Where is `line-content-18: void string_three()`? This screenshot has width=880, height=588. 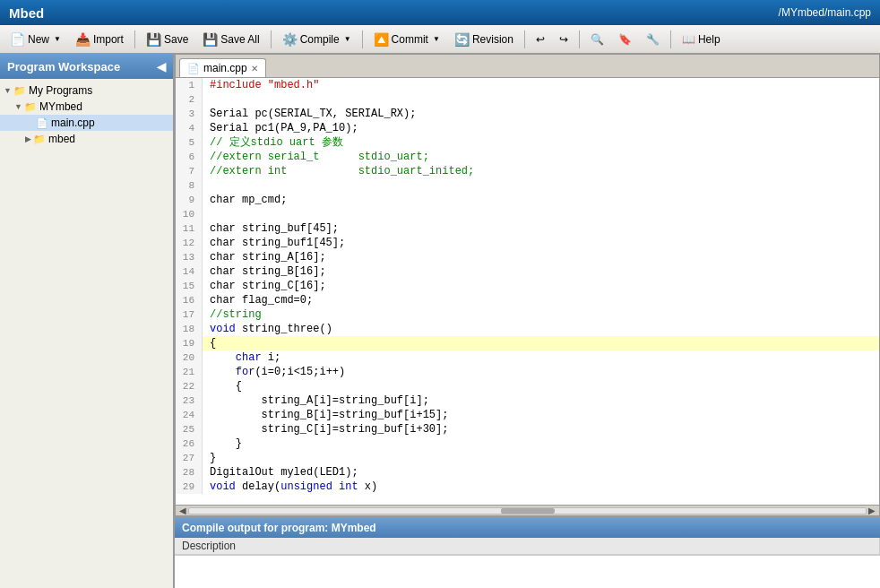 line-content-18: void string_three() is located at coordinates (267, 329).